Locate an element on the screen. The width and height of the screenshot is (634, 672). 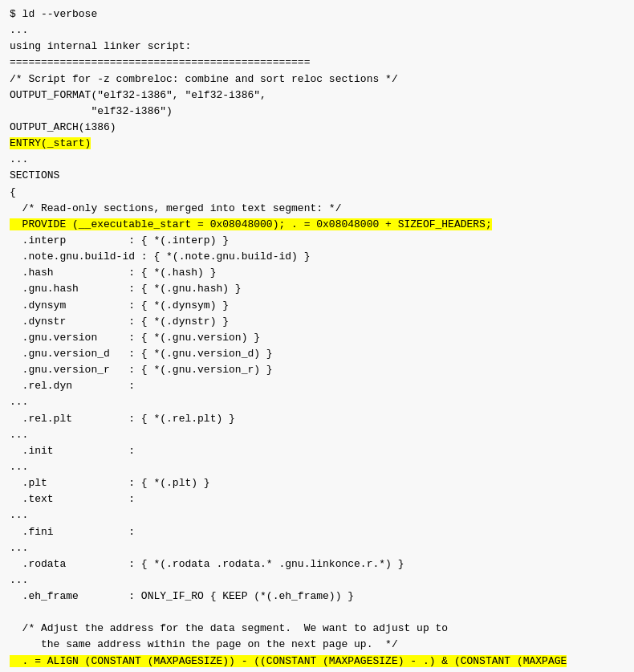
code-line: $ ld --verbose is located at coordinates (53, 14).